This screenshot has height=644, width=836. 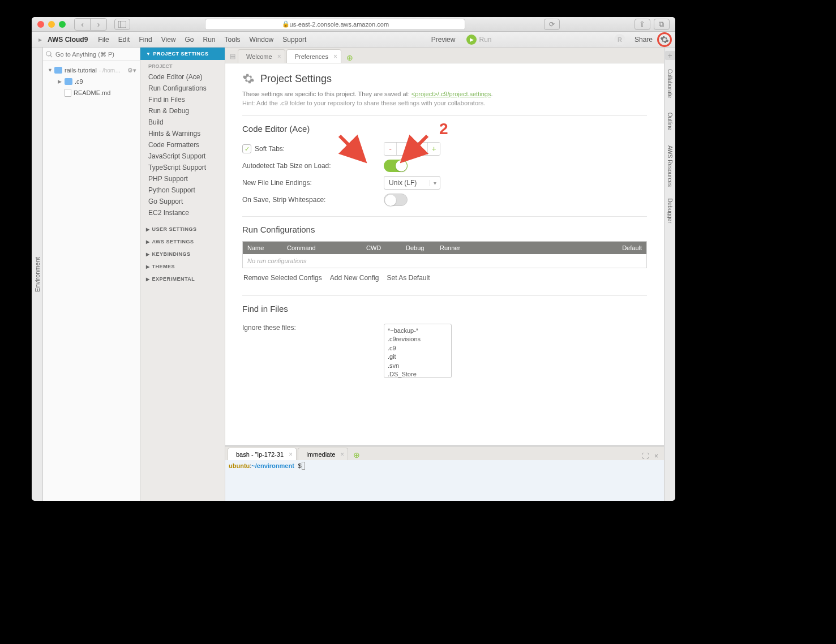 I want to click on menu-tools: Tools, so click(x=233, y=40).